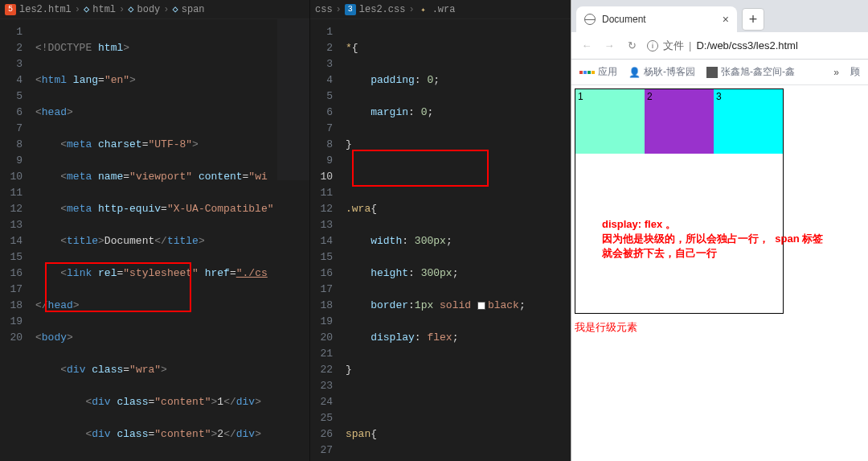 Image resolution: width=868 pixels, height=461 pixels. I want to click on bookmark-label: 顾, so click(855, 72).